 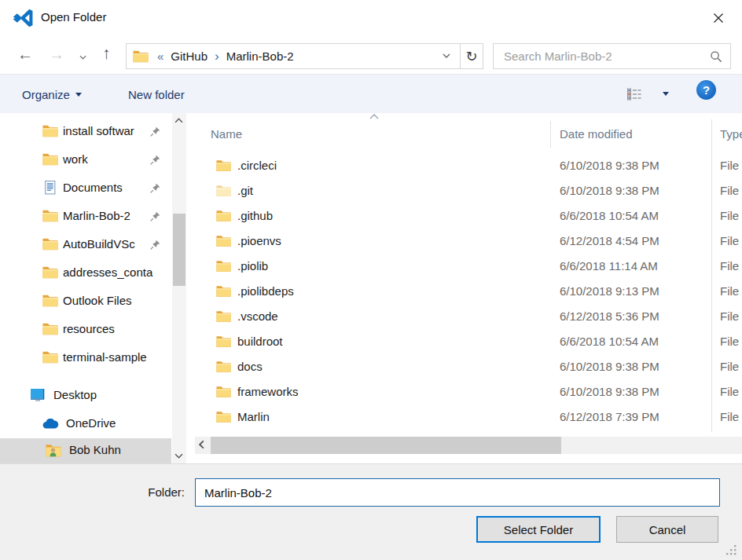 What do you see at coordinates (160, 57) in the screenshot?
I see `breadcrumb-overflow: «` at bounding box center [160, 57].